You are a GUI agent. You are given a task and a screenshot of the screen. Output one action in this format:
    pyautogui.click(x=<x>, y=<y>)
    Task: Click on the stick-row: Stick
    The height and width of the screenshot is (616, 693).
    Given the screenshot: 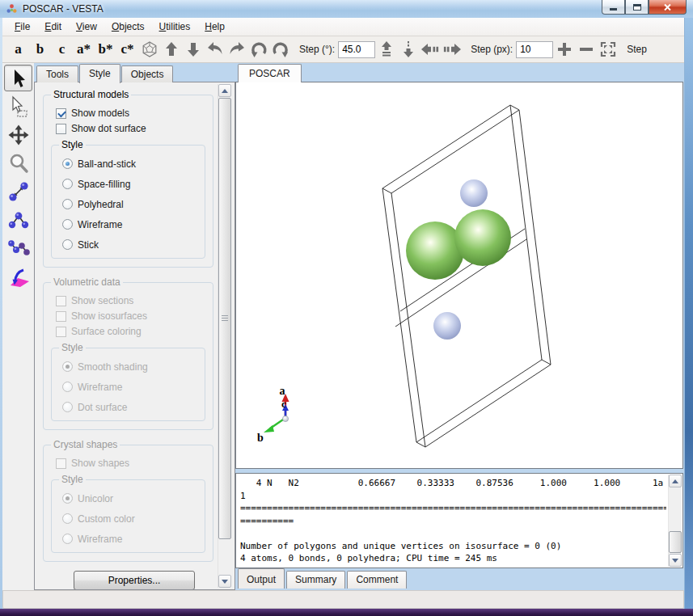 What is the action you would take?
    pyautogui.click(x=131, y=244)
    